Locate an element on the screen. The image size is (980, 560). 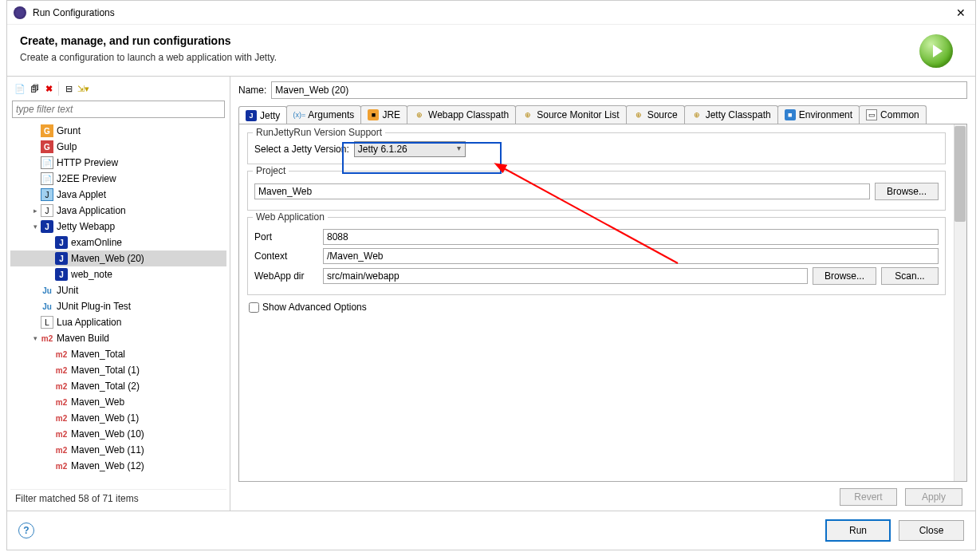
tab-common: ▭Common is located at coordinates (893, 115).